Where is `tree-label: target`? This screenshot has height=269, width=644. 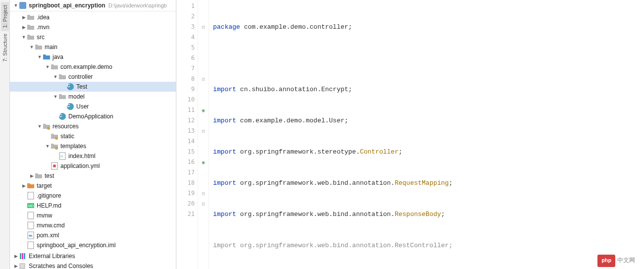 tree-label: target is located at coordinates (45, 186).